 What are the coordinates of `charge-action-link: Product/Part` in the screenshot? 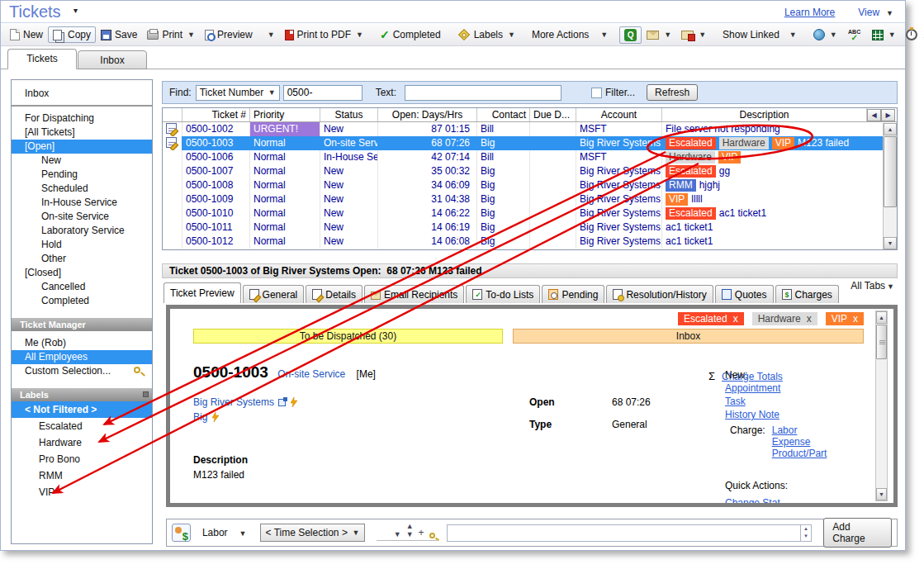 It's located at (799, 453).